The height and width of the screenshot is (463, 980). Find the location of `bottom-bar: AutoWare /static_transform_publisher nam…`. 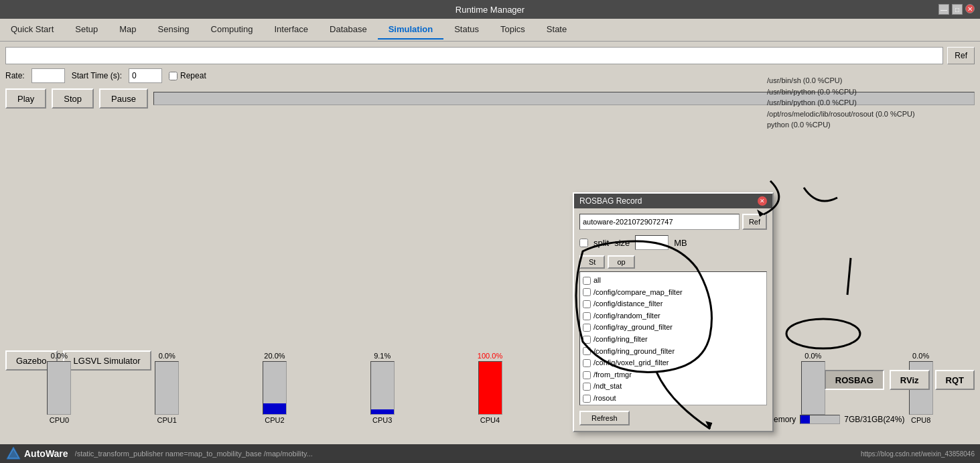

bottom-bar: AutoWare /static_transform_publisher nam… is located at coordinates (490, 454).